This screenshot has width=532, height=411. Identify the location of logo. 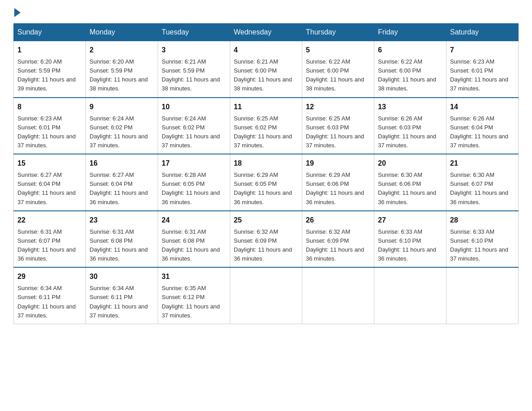
(17, 12).